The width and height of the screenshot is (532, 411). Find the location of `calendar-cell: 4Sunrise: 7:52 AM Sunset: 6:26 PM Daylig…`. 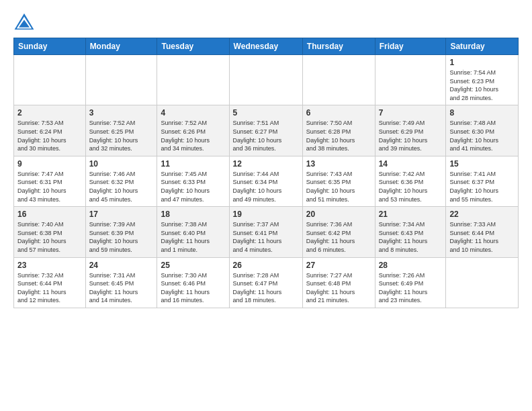

calendar-cell: 4Sunrise: 7:52 AM Sunset: 6:26 PM Daylig… is located at coordinates (193, 130).